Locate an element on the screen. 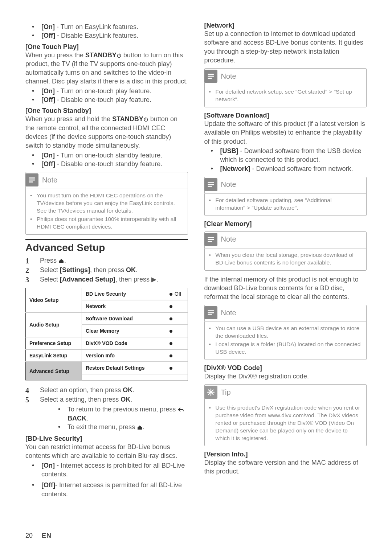 The width and height of the screenshot is (392, 554). divx-body: Display the DivX® registration code. is located at coordinates (286, 376).